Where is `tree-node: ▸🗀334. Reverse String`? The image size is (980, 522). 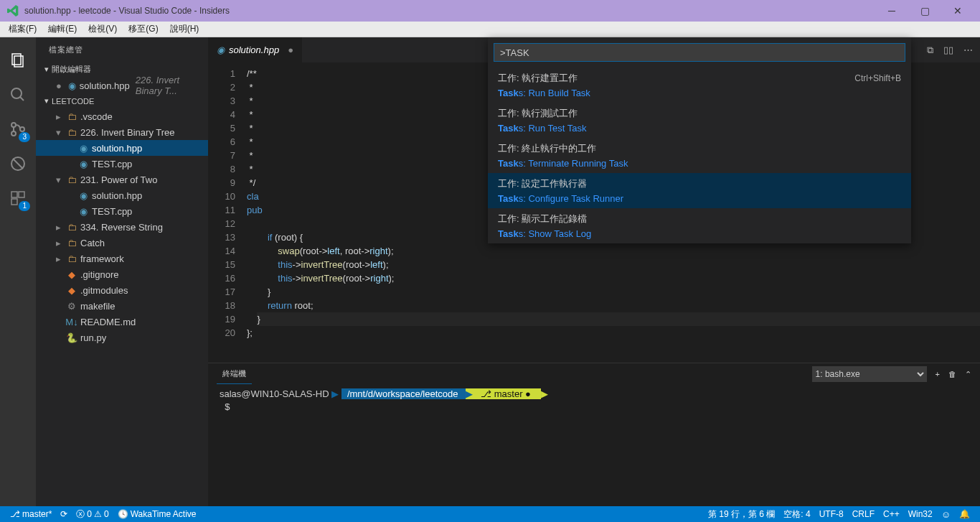 tree-node: ▸🗀334. Reverse String is located at coordinates (122, 227).